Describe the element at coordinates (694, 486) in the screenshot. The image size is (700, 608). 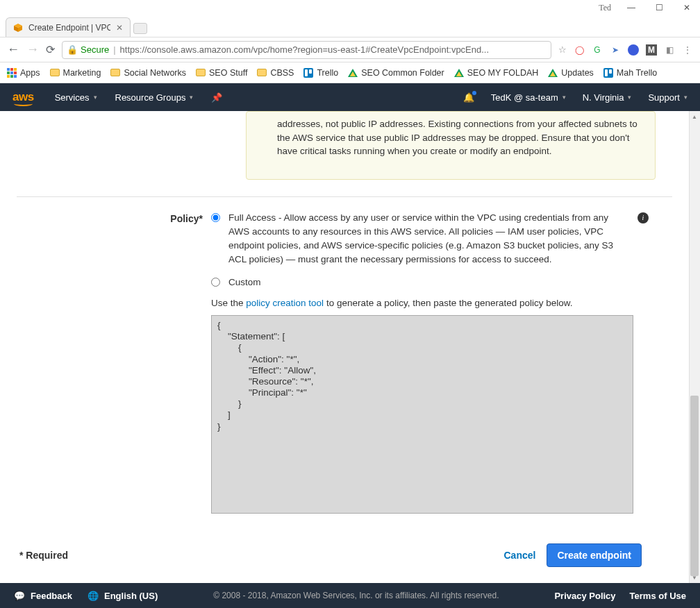
I see `scrollbar-thumb` at that location.